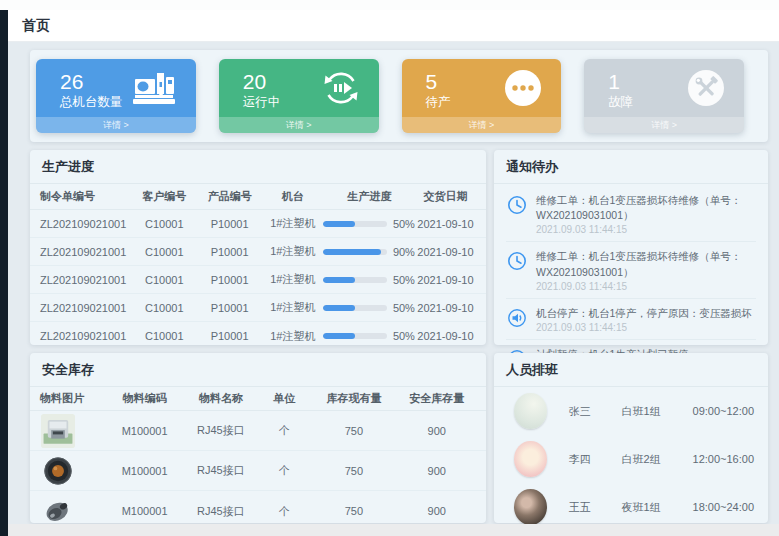  I want to click on stat-value: 26, so click(92, 82).